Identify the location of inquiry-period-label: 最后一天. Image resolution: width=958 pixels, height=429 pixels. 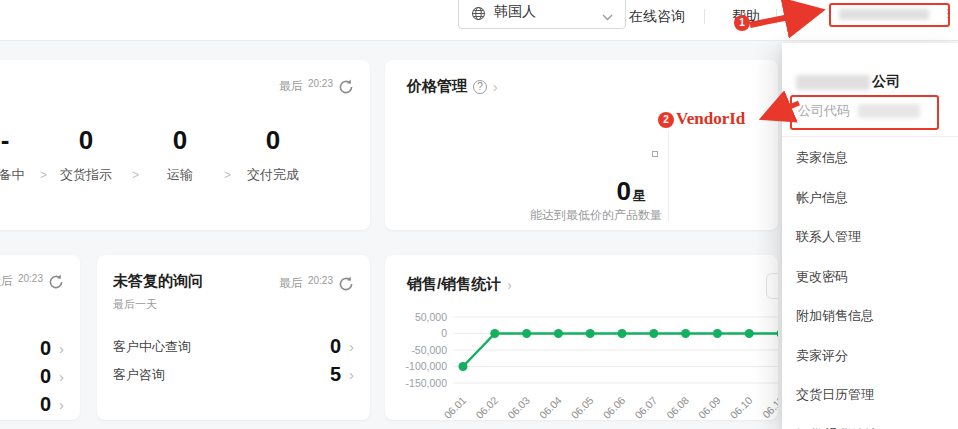
(135, 304).